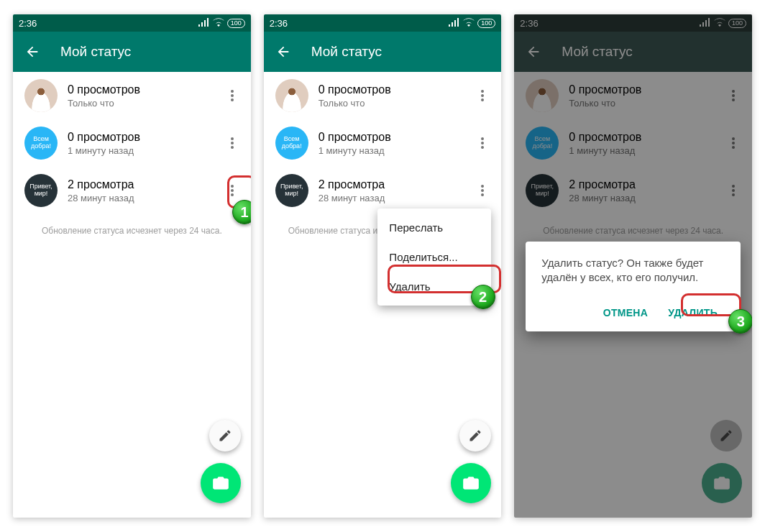 The image size is (765, 532). I want to click on step-badge-3: 3, so click(741, 321).